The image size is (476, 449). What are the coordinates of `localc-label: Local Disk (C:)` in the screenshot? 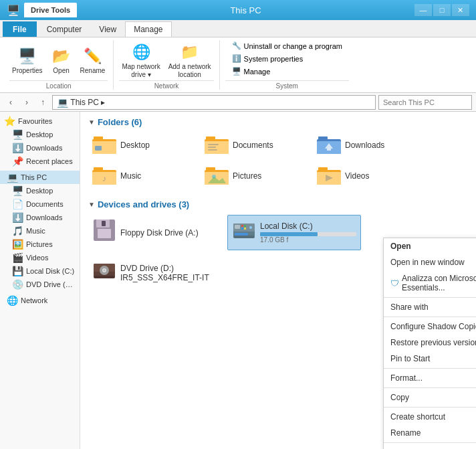 It's located at (50, 271).